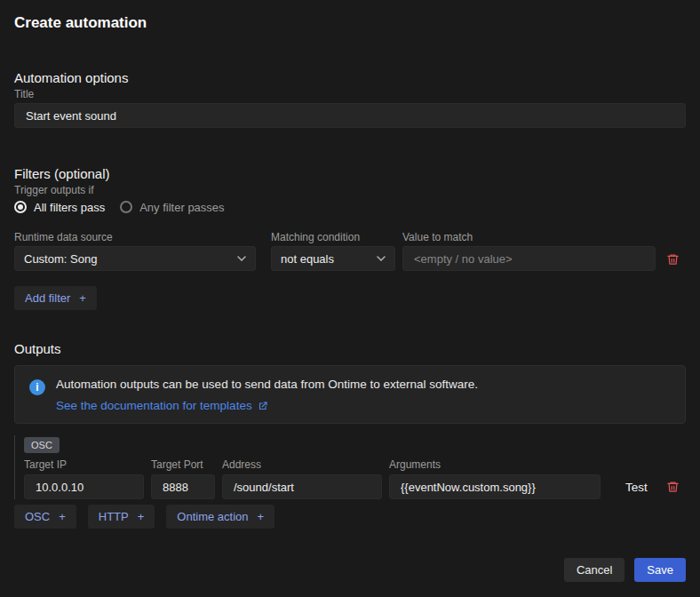 The height and width of the screenshot is (597, 700). I want to click on arguments-field: Arguments, so click(495, 479).